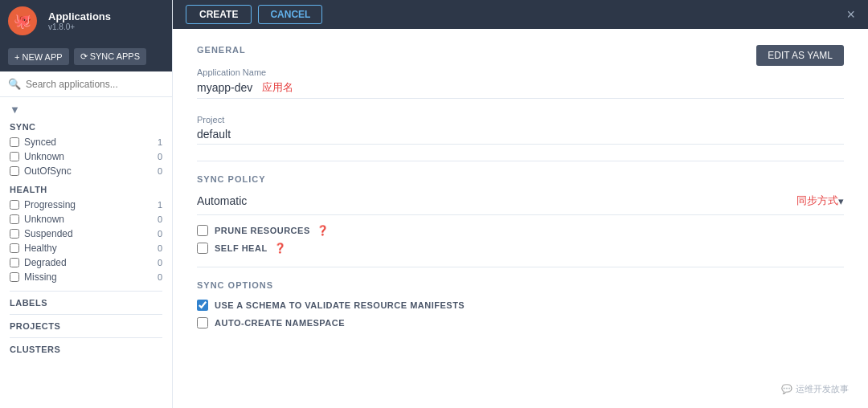 The width and height of the screenshot is (868, 408). I want to click on filter-row-healthy: Healthy 0, so click(86, 248).